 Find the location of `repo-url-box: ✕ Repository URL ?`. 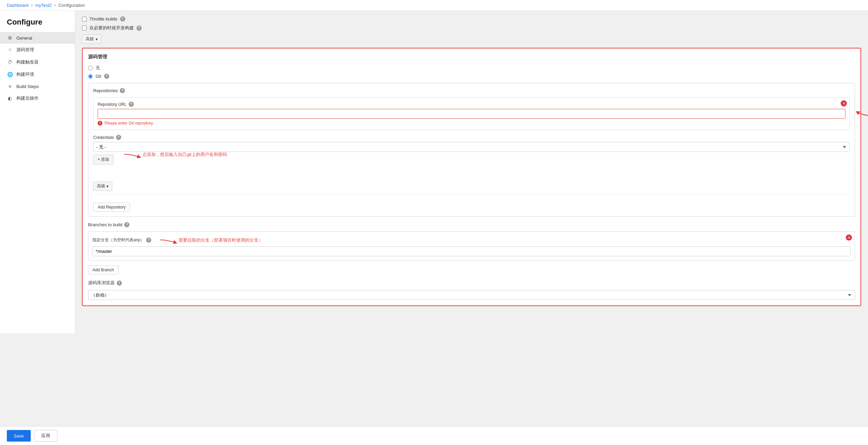

repo-url-box: ✕ Repository URL ? is located at coordinates (472, 114).